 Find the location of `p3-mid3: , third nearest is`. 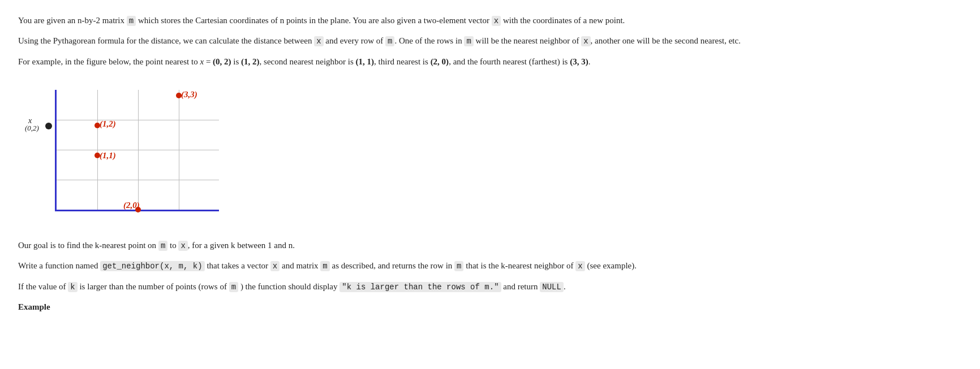

p3-mid3: , third nearest is is located at coordinates (402, 62).